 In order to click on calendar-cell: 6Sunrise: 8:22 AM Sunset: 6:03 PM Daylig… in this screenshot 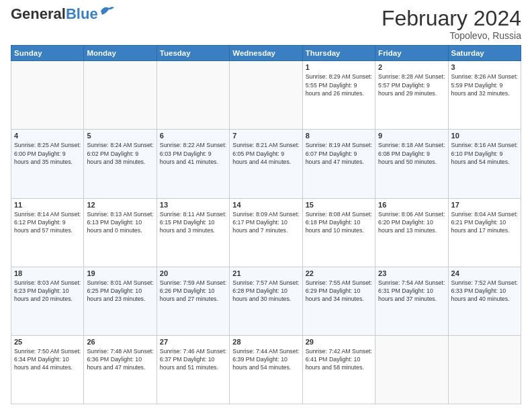, I will do `click(193, 164)`.